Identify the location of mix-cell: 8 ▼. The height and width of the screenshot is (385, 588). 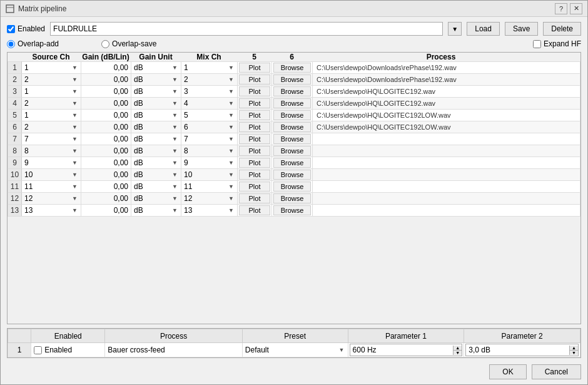
(210, 151).